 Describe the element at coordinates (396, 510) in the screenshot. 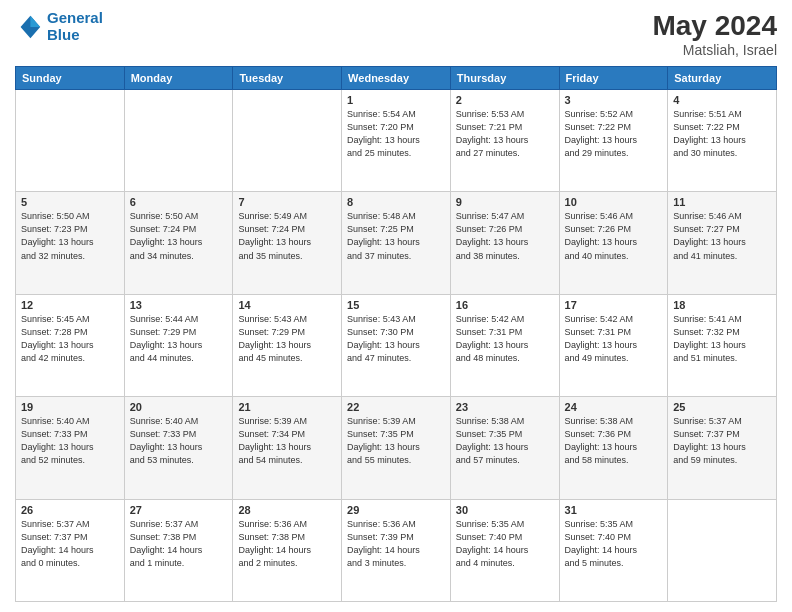

I see `day-number: 29` at that location.